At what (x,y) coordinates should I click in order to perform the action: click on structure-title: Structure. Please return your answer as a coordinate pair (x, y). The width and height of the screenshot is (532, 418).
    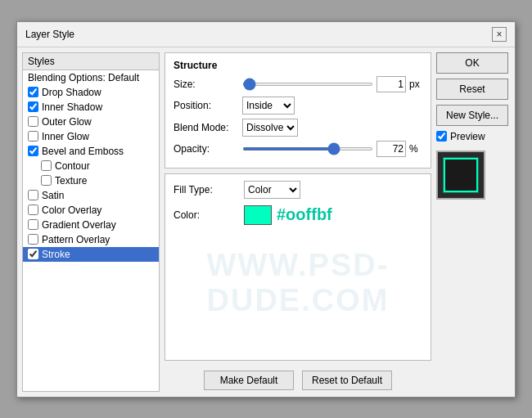
    Looking at the image, I should click on (298, 65).